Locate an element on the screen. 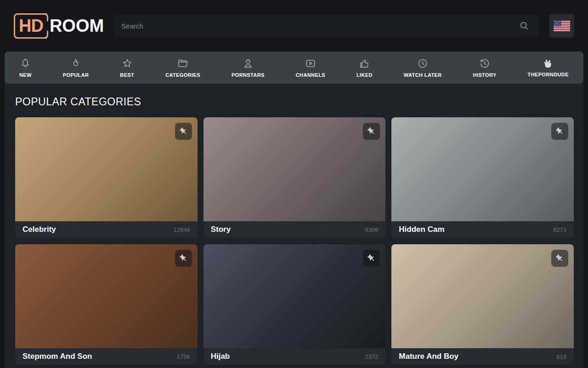  play-channel-icon is located at coordinates (311, 63).